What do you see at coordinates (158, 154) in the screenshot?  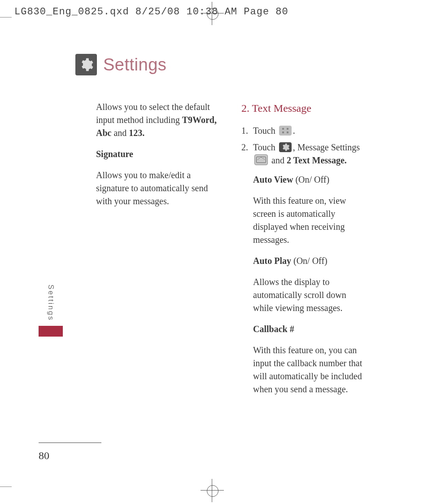 I see `signature-heading: Signature` at bounding box center [158, 154].